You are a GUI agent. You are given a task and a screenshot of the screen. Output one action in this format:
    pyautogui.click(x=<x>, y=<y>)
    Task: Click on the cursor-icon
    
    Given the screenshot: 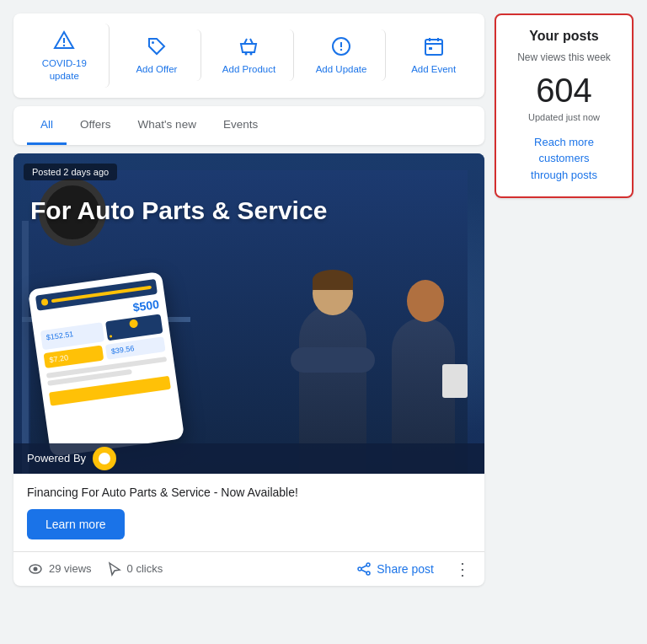 What is the action you would take?
    pyautogui.click(x=114, y=569)
    